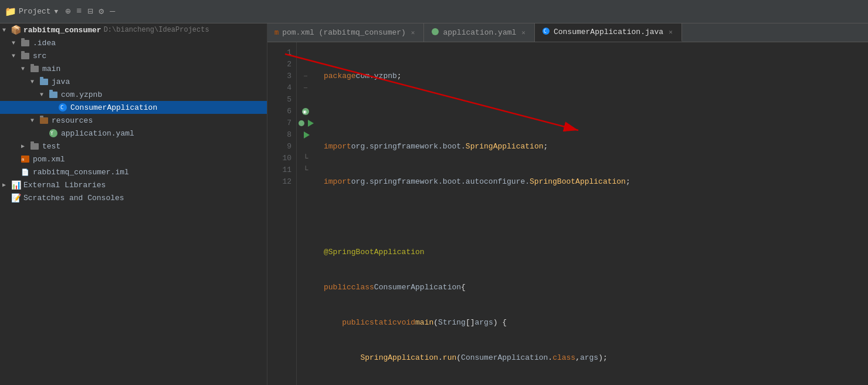 This screenshot has height=385, width=868. What do you see at coordinates (25, 69) in the screenshot?
I see `arrow-main` at bounding box center [25, 69].